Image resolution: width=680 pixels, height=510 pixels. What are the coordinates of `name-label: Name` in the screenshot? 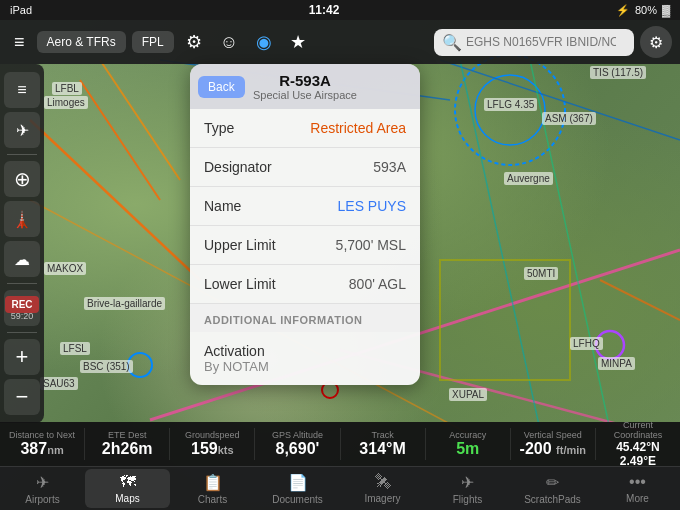 It's located at (222, 206).